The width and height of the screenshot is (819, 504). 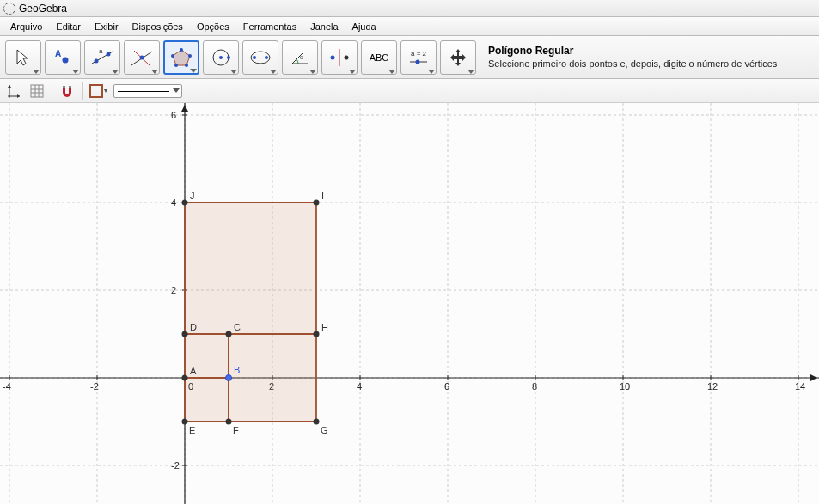 I want to click on svg-text: C, so click(x=237, y=327).